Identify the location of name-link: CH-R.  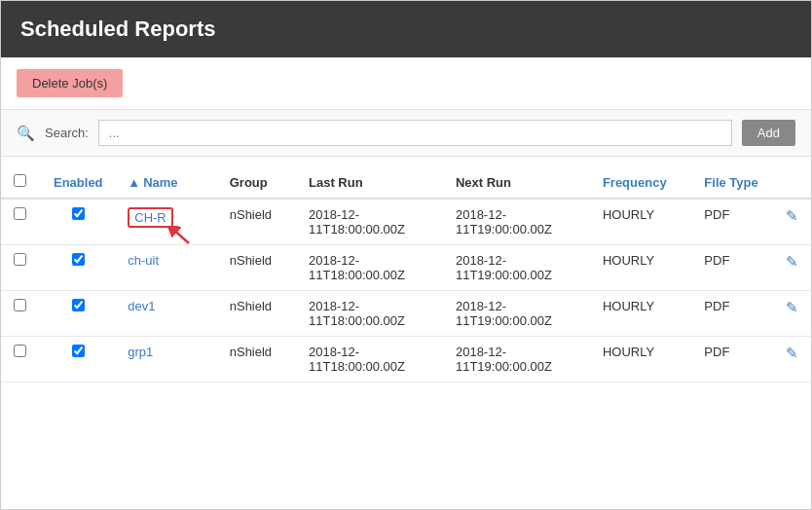
(150, 218).